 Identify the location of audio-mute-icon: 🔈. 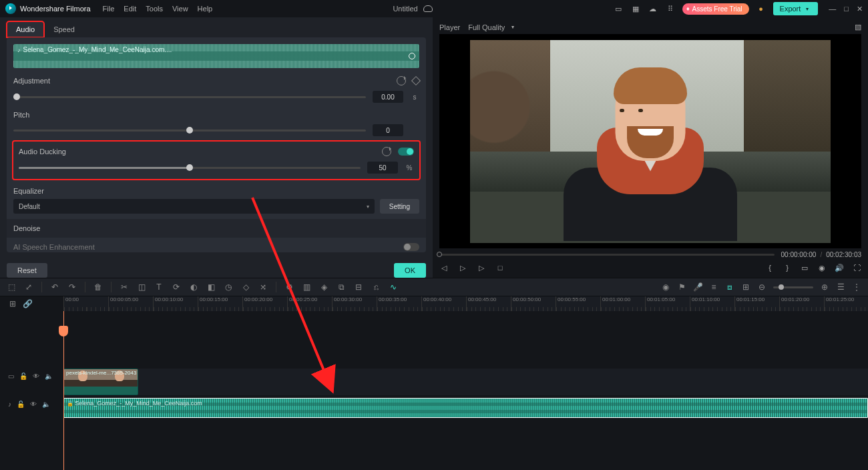
(46, 405).